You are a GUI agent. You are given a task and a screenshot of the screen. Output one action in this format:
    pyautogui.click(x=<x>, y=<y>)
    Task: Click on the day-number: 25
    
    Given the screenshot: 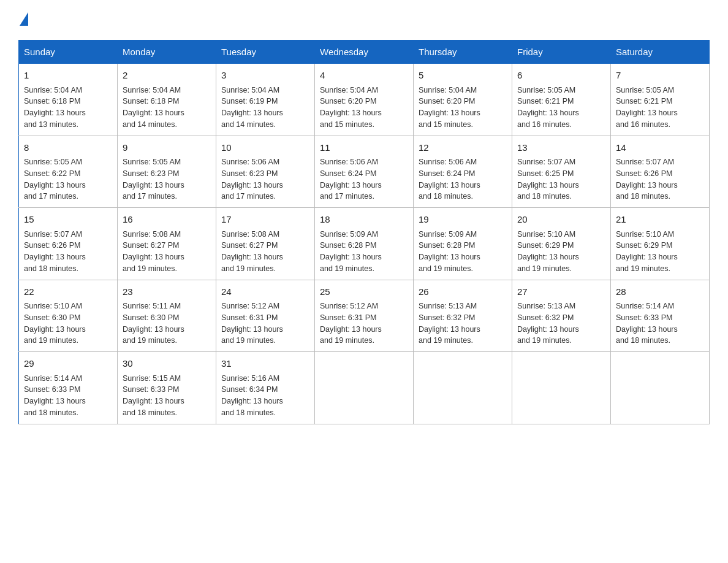 What is the action you would take?
    pyautogui.click(x=364, y=292)
    